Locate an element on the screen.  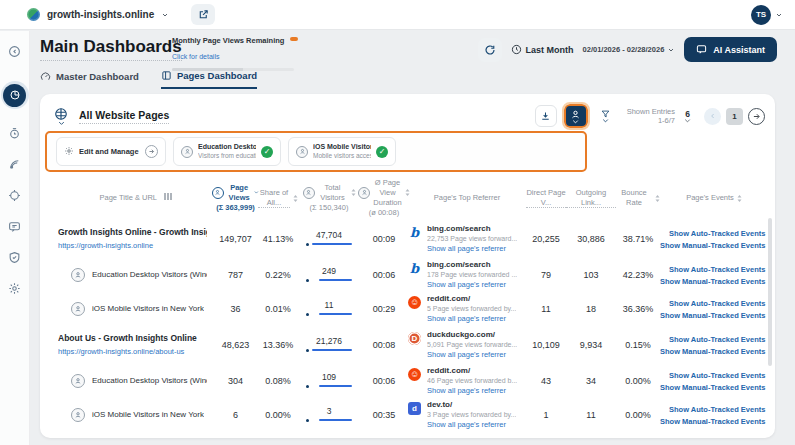
column-filter-icon is located at coordinates (168, 196).